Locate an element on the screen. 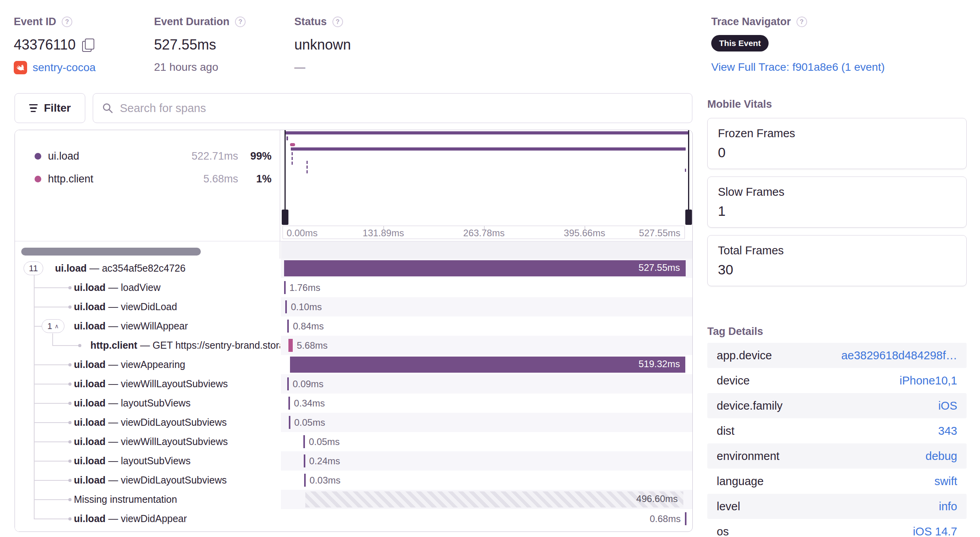  search-icon is located at coordinates (108, 108).